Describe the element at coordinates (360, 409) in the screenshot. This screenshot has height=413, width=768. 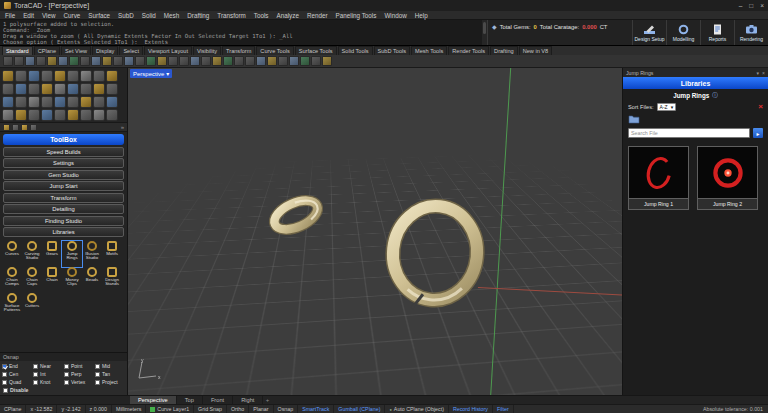
I see `status-toggle: Gumball (CPlane)` at that location.